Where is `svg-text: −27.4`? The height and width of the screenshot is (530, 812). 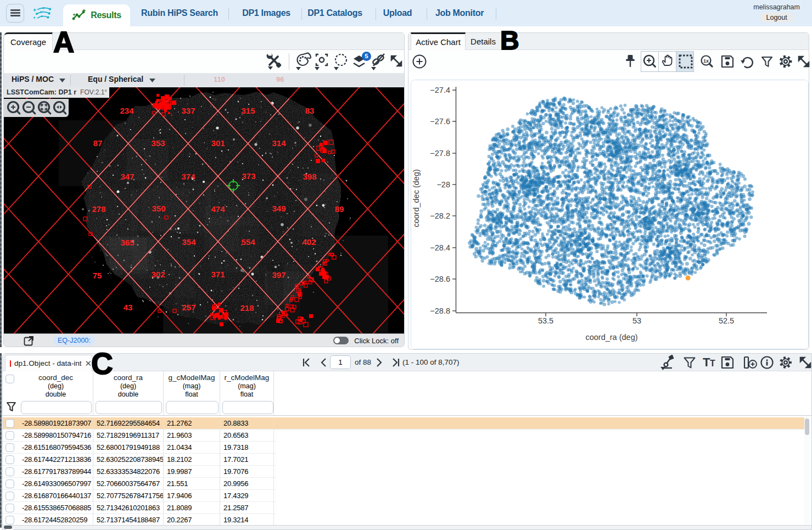 svg-text: −27.4 is located at coordinates (440, 90).